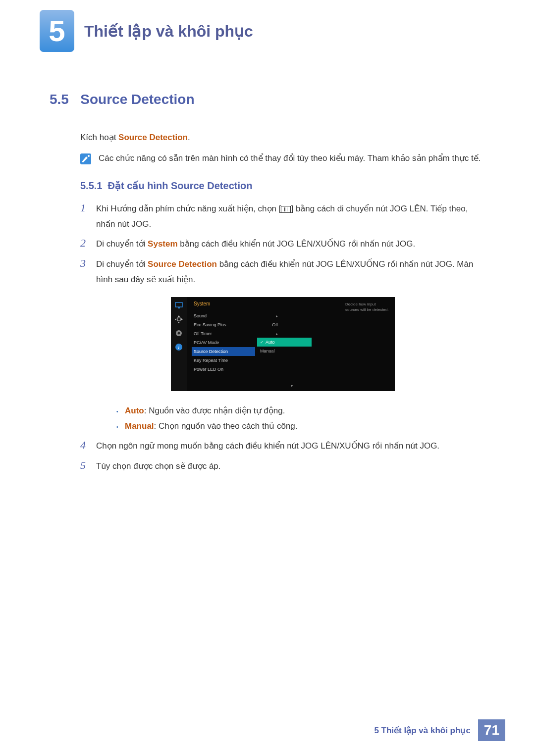  I want to click on svg-text: i, so click(179, 348).